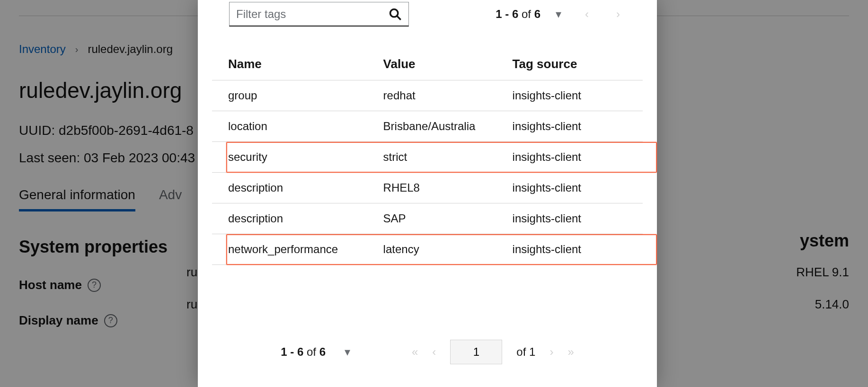  Describe the element at coordinates (290, 127) in the screenshot. I see `cell-name: location` at that location.